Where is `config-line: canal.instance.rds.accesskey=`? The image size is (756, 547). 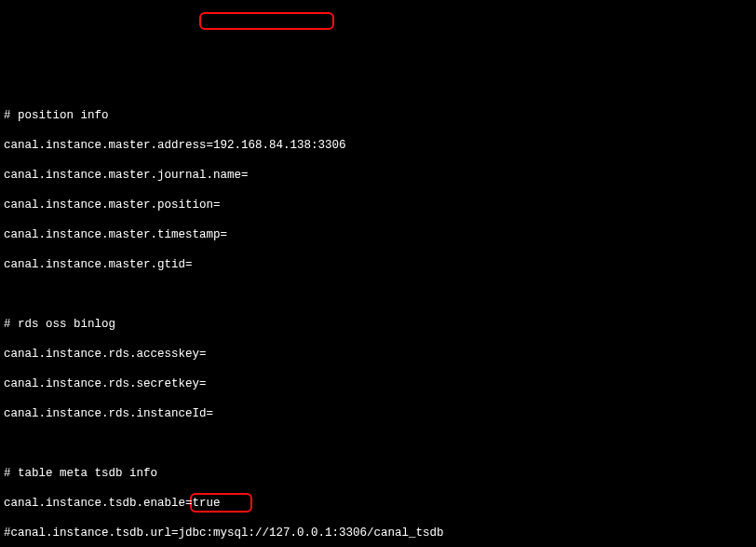
config-line: canal.instance.rds.accesskey= is located at coordinates (378, 354).